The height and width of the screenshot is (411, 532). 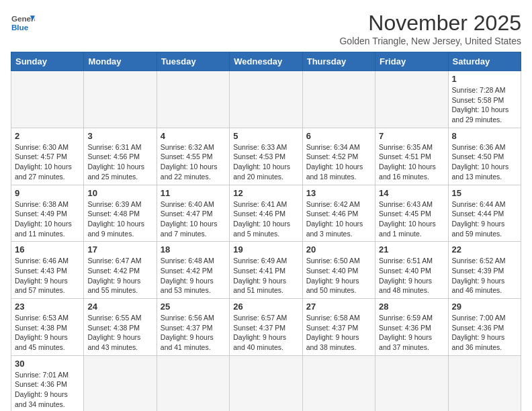 What do you see at coordinates (193, 333) in the screenshot?
I see `day-info: Sunrise: 6:56 AM Sunset: 4:37 PM Dayligh…` at bounding box center [193, 333].